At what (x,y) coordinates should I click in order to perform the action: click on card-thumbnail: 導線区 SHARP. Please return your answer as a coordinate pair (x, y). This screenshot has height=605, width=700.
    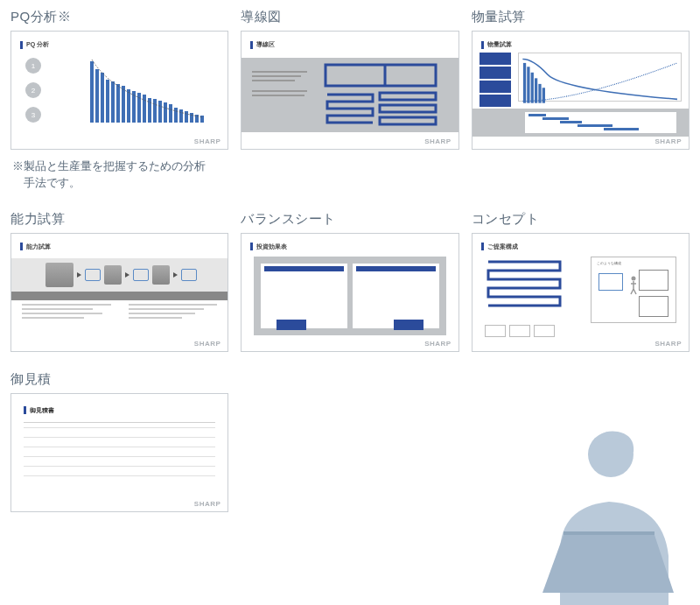
    Looking at the image, I should click on (350, 90).